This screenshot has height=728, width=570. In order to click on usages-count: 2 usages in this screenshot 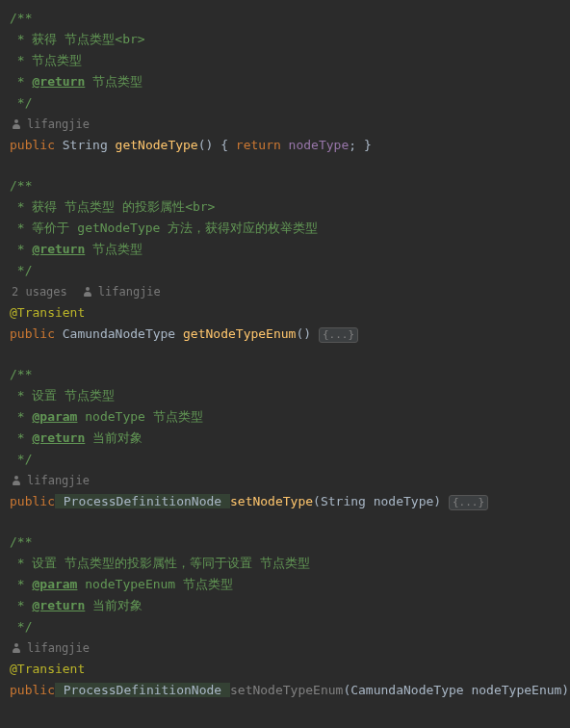, I will do `click(39, 292)`.